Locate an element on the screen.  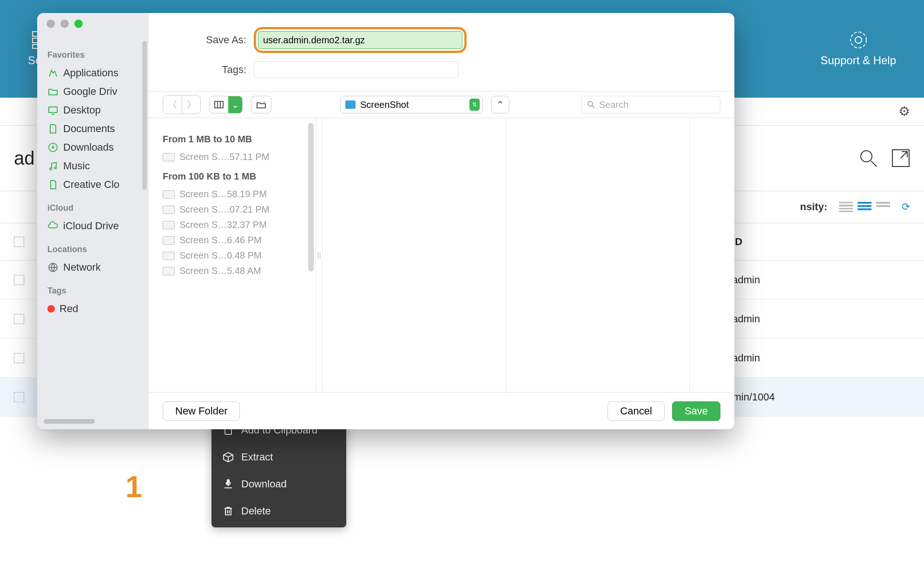
save-button: Save is located at coordinates (696, 411).